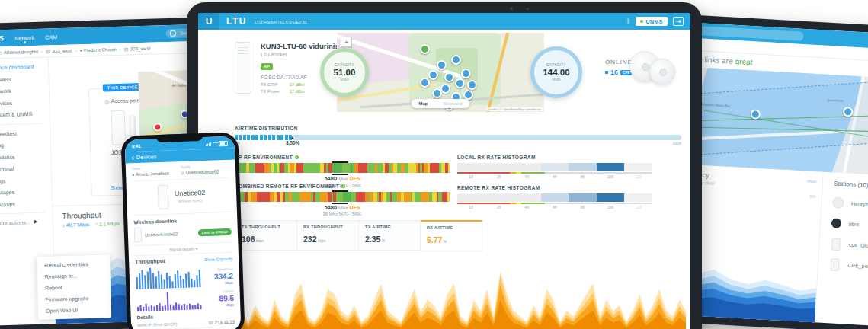 This screenshot has width=868, height=329. Describe the element at coordinates (98, 49) in the screenshot. I see `breadcrumb-item-frederic-chopin: ●Frederic Chopin` at that location.